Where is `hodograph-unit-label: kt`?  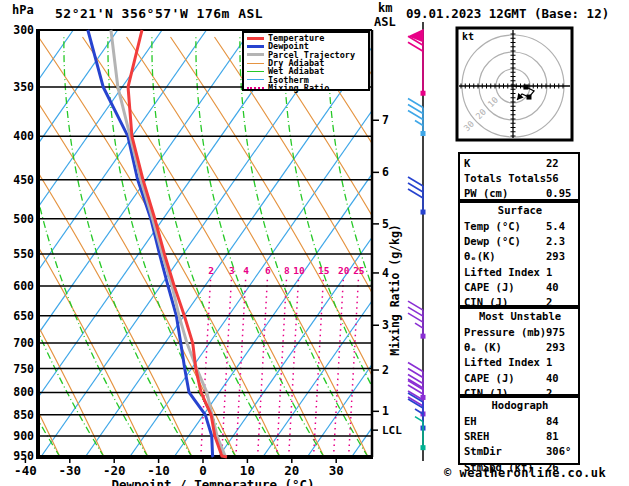
hodograph-unit-label: kt is located at coordinates (468, 36).